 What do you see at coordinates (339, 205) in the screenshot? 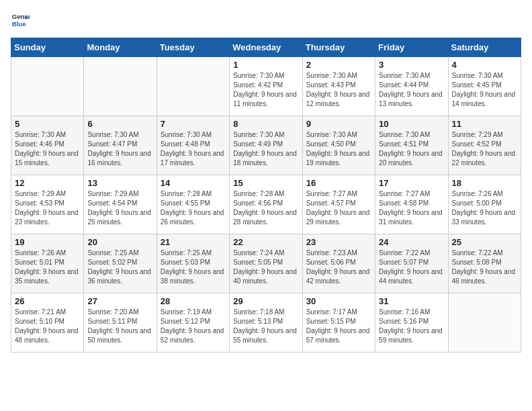
I see `calendar-cell: 16Sunrise: 7:27 AM Sunset: 4:57 PM Dayli…` at bounding box center [339, 205].